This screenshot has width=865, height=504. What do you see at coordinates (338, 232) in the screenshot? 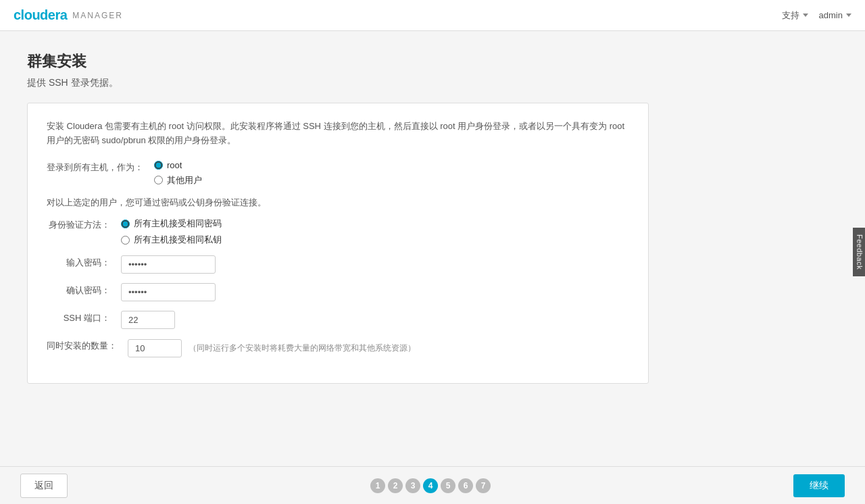
I see `auth-method-row: 身份验证方法： 所有主机接受相同密码 所有主机接受相同私钥` at bounding box center [338, 232].